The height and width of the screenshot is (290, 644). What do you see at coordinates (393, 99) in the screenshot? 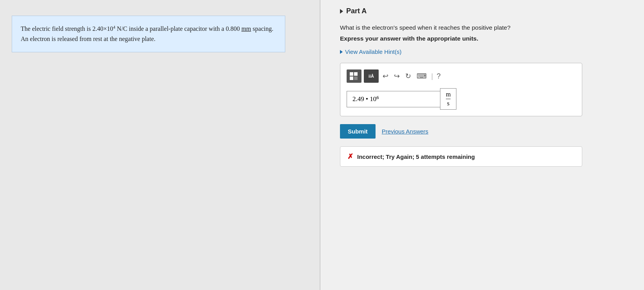
I see `answer-input` at bounding box center [393, 99].